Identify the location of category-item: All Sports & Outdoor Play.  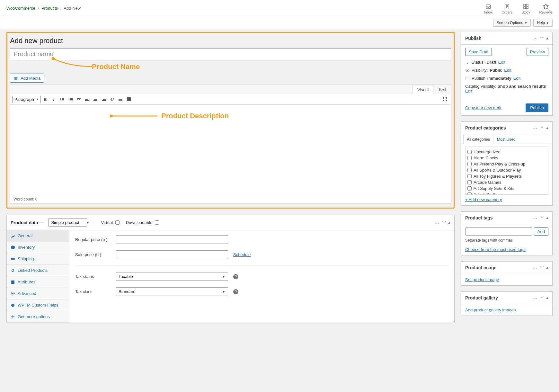
(507, 170).